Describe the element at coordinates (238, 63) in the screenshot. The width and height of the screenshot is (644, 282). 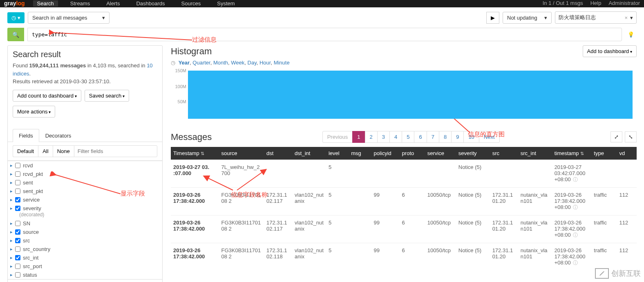
I see `interval-week: Week` at that location.